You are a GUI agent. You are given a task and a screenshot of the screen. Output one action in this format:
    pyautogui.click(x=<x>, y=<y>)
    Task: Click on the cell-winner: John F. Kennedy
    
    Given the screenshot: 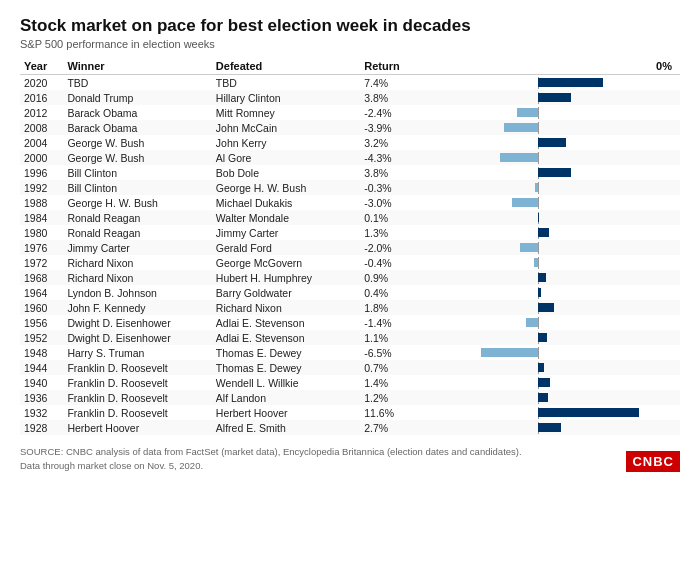 What is the action you would take?
    pyautogui.click(x=137, y=308)
    